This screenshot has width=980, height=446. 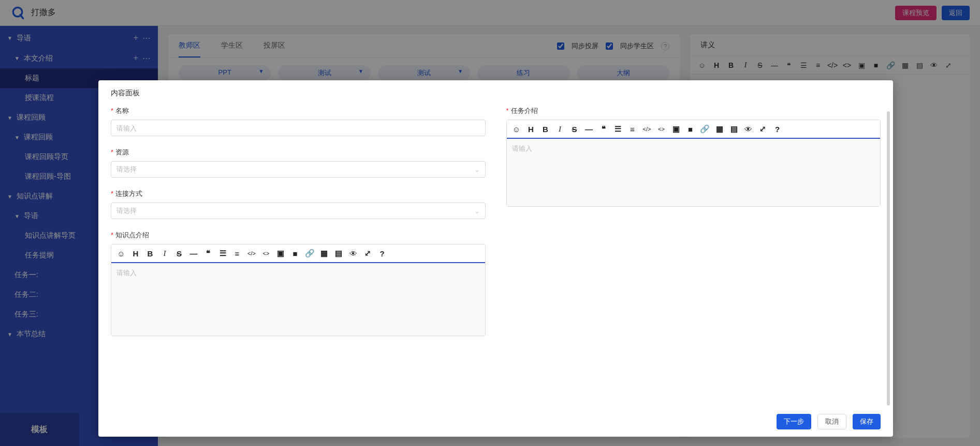 I want to click on cancel-button: 取消, so click(x=832, y=422).